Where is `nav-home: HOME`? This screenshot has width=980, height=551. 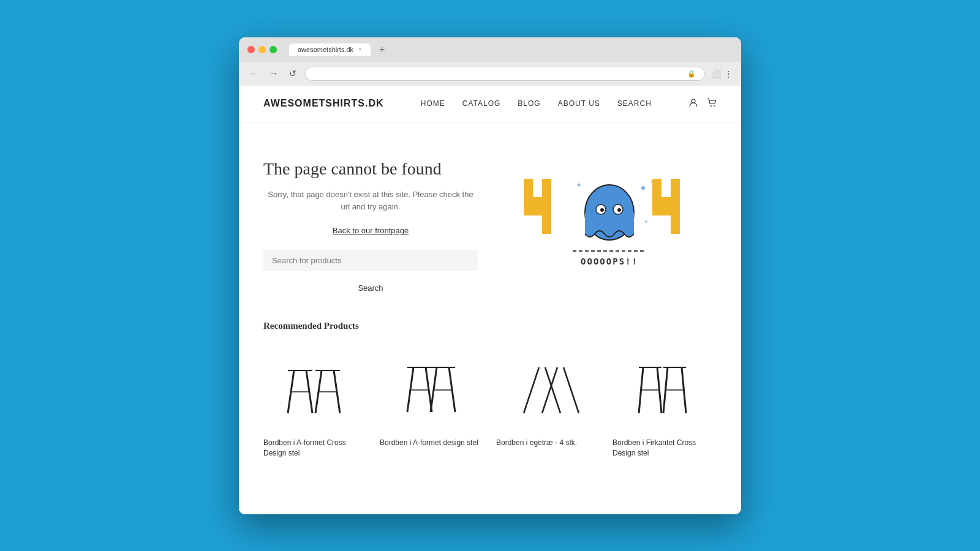 nav-home: HOME is located at coordinates (433, 103).